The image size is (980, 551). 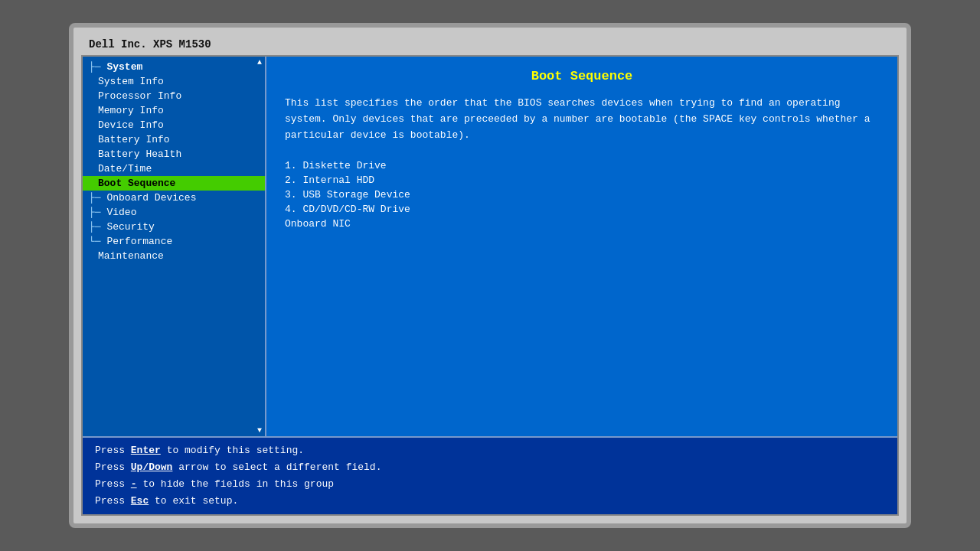 What do you see at coordinates (338, 181) in the screenshot?
I see `boot-item-2-label: Internal HDD` at bounding box center [338, 181].